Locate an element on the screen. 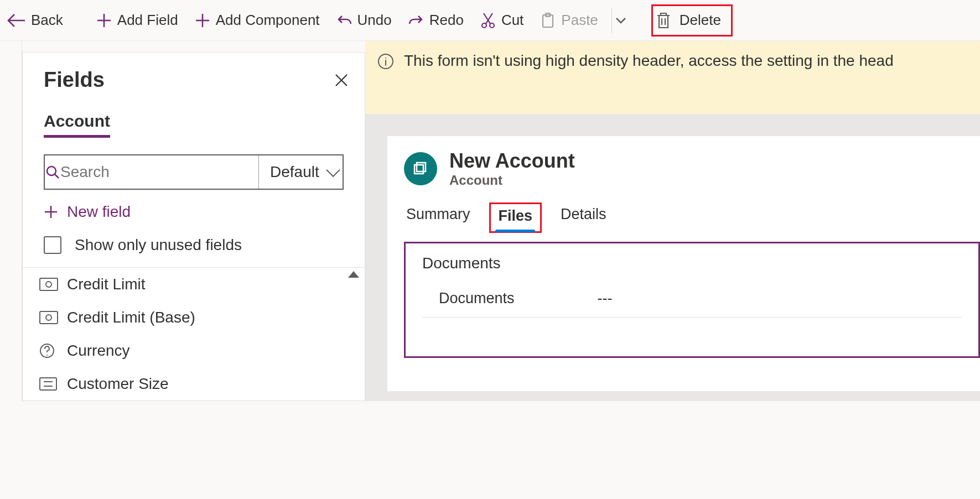 The width and height of the screenshot is (980, 499). paste-dropdown is located at coordinates (621, 20).